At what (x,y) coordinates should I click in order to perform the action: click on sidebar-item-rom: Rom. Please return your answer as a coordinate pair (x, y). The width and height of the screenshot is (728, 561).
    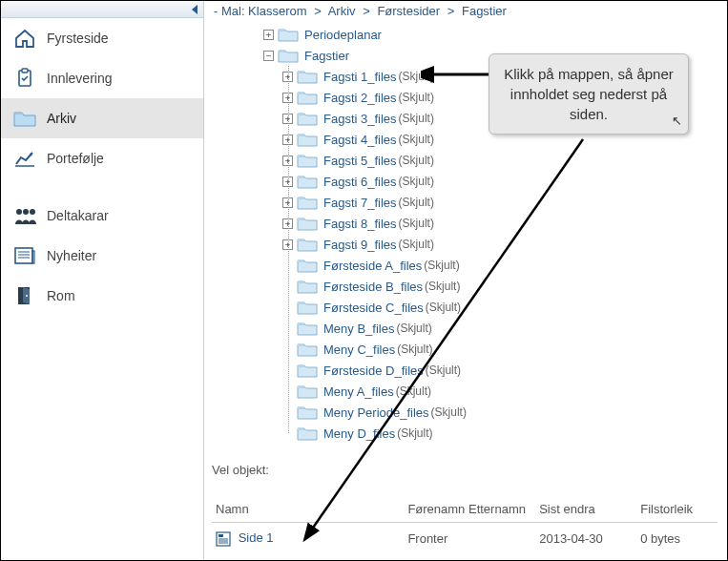
    Looking at the image, I should click on (102, 296).